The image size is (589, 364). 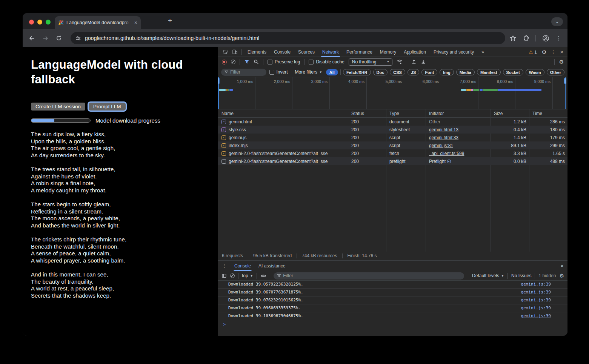 What do you see at coordinates (256, 62) in the screenshot?
I see `network-search-button` at bounding box center [256, 62].